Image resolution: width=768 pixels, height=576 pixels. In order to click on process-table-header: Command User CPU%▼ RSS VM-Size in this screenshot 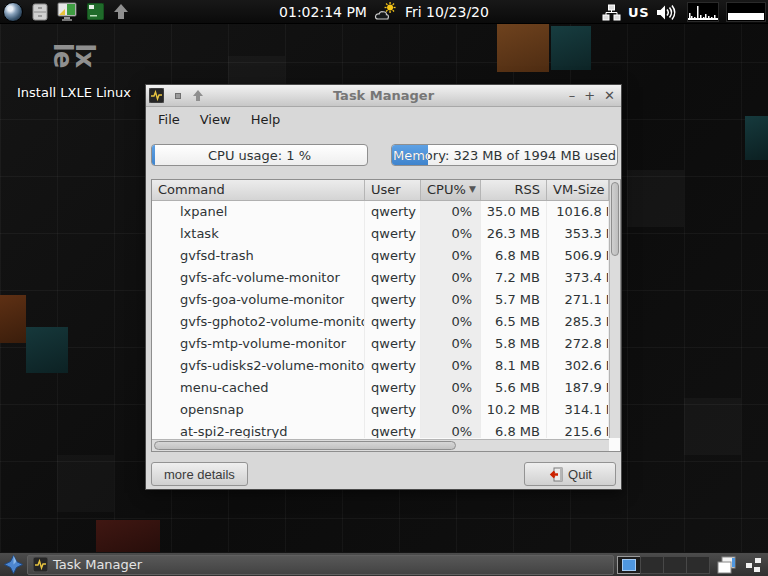, I will do `click(386, 190)`.